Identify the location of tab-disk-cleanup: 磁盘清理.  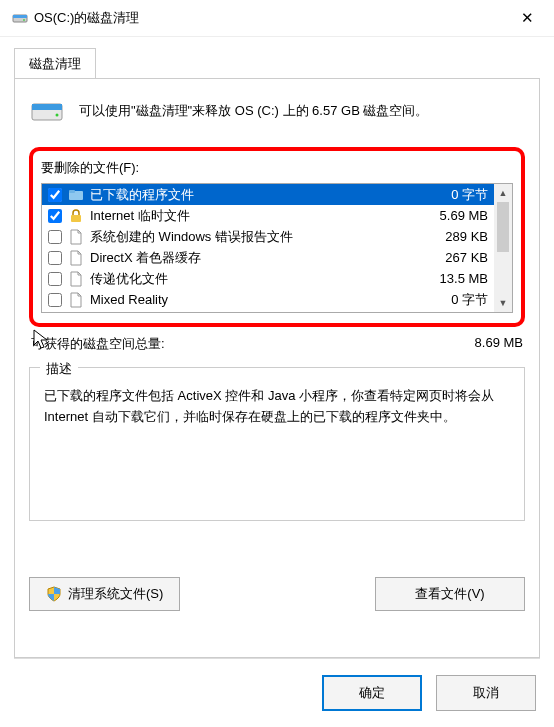
(55, 64).